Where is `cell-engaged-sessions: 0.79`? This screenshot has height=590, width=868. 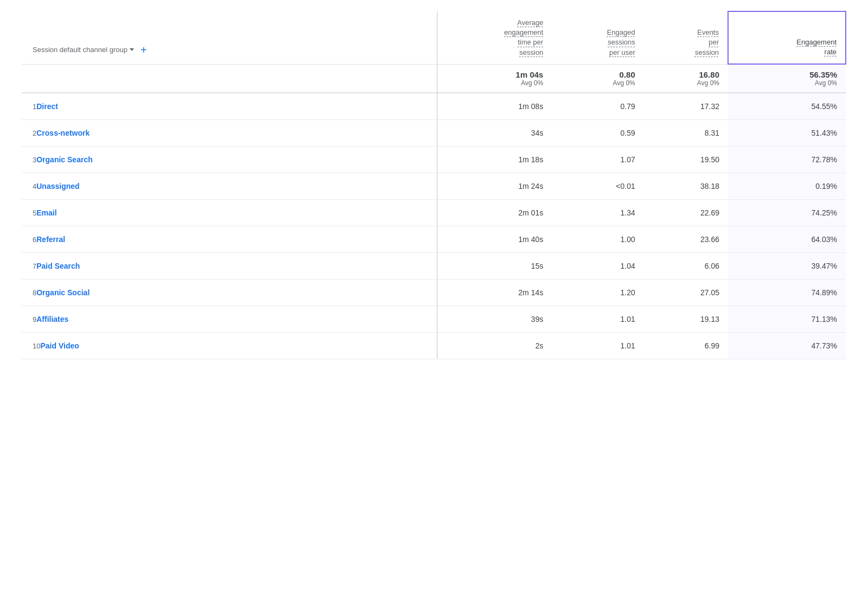
cell-engaged-sessions: 0.79 is located at coordinates (598, 106).